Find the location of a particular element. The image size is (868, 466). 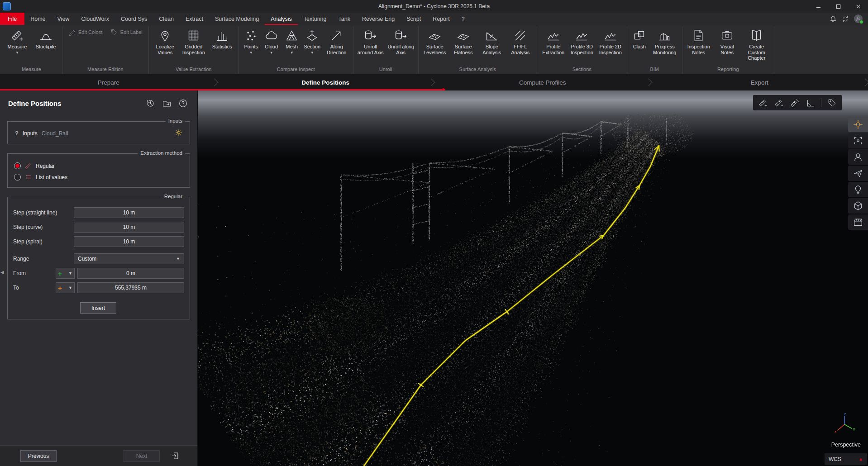

insert-button: Insert is located at coordinates (98, 308).